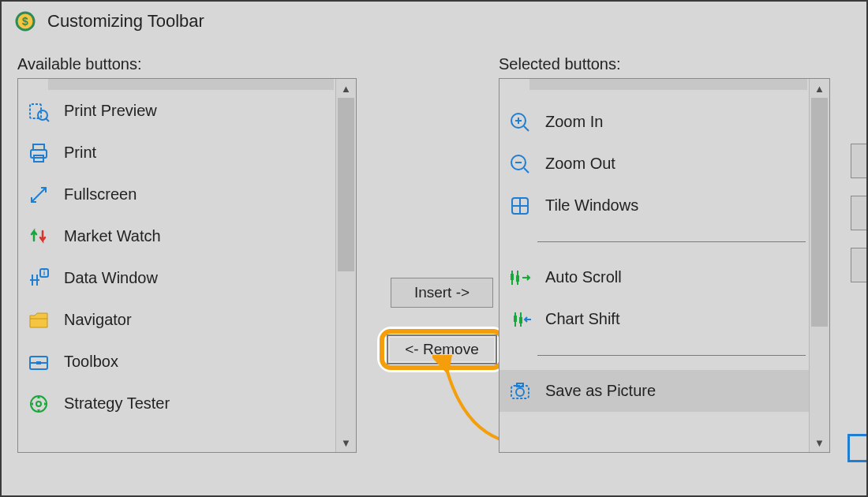 Image resolution: width=868 pixels, height=497 pixels. Describe the element at coordinates (177, 194) in the screenshot. I see `list-item: Fullscreen` at that location.